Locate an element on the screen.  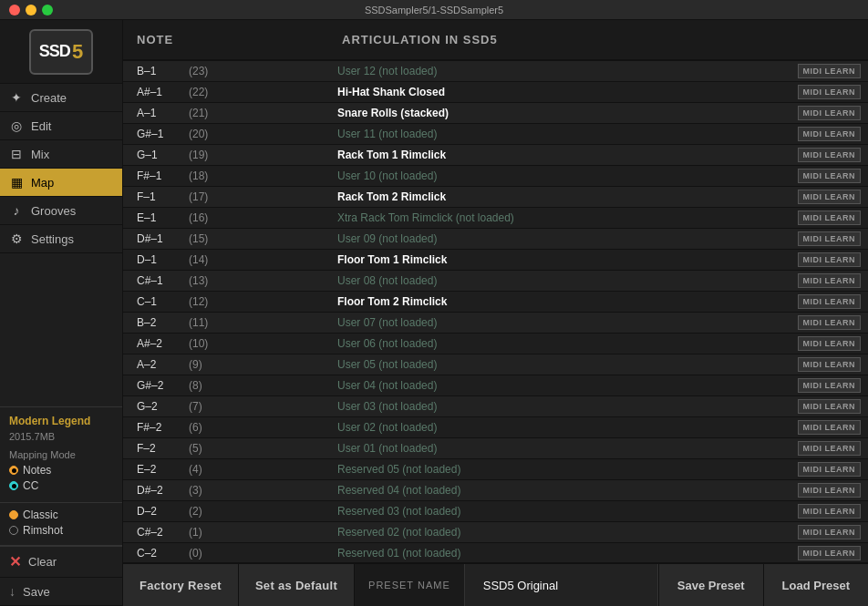
sidebar-item-edit: ◎ Edit is located at coordinates (61, 126).